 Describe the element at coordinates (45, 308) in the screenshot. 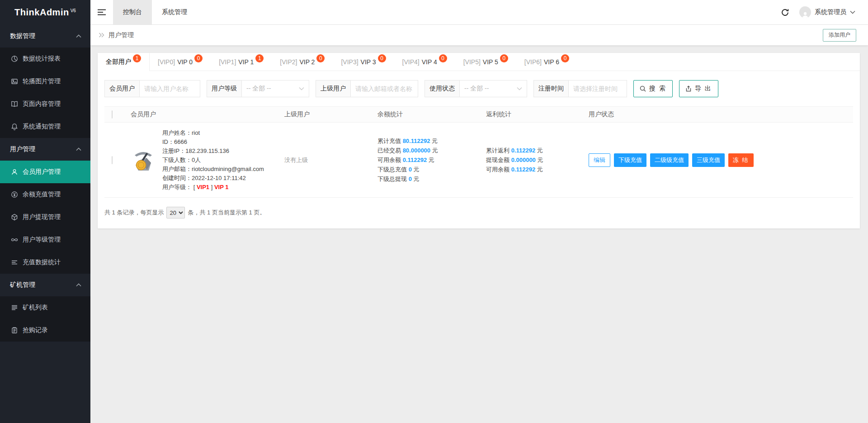

I see `sidebar-item-miner-list: 矿机列表` at that location.